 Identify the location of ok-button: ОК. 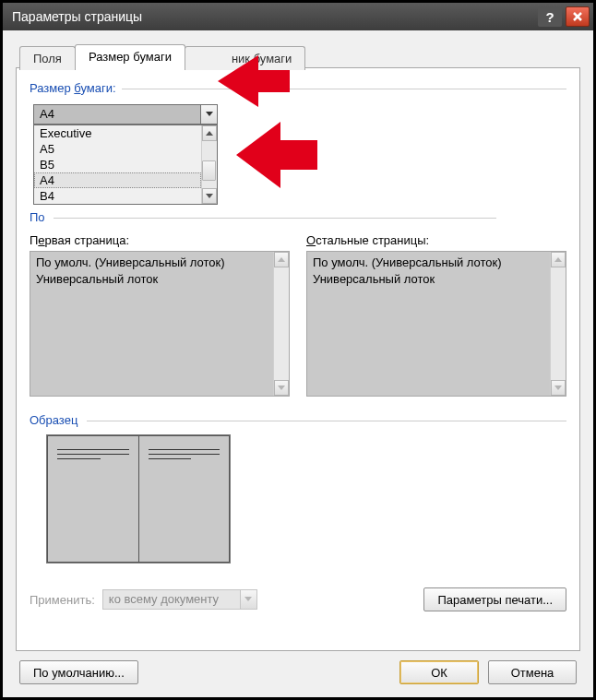
(439, 672).